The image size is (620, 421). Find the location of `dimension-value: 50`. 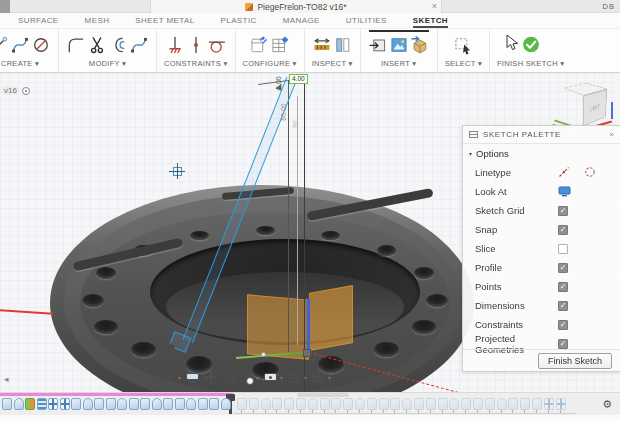

dimension-value: 50 is located at coordinates (296, 124).